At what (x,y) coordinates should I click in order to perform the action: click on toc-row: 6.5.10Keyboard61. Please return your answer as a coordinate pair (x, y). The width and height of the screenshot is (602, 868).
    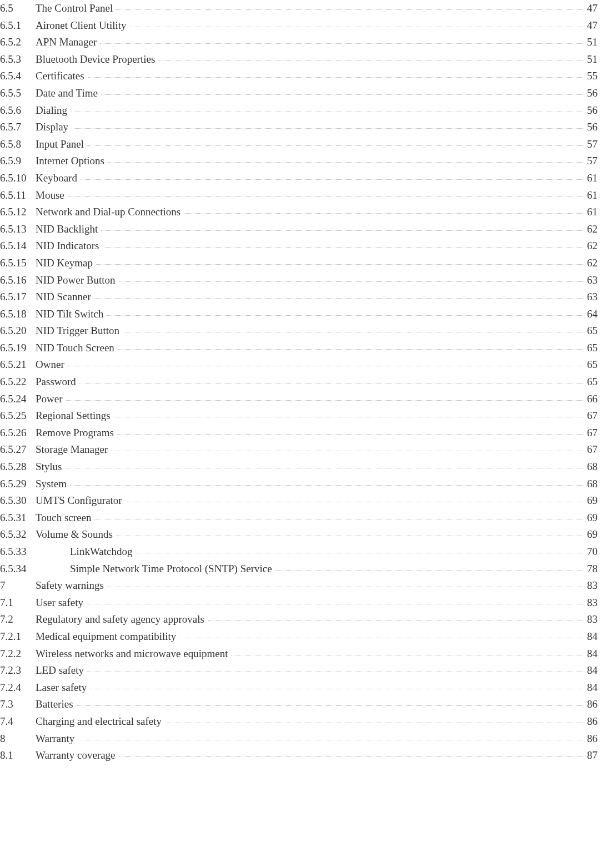
    Looking at the image, I should click on (301, 179).